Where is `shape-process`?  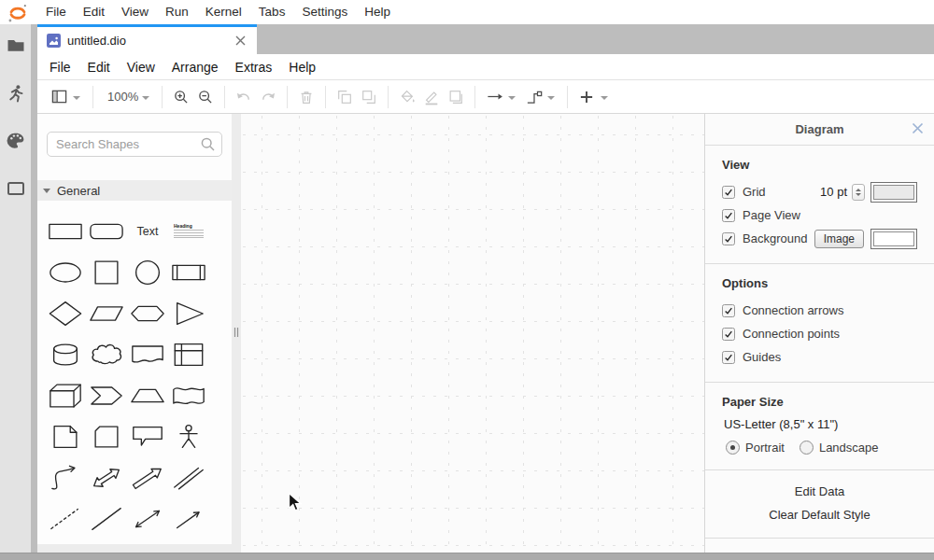 shape-process is located at coordinates (189, 273).